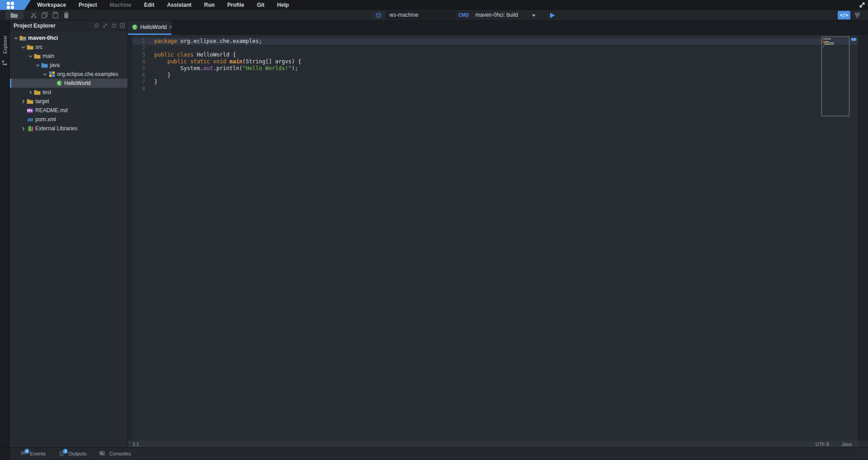 The width and height of the screenshot is (868, 460). Describe the element at coordinates (69, 101) in the screenshot. I see `tree-item-target: target` at that location.